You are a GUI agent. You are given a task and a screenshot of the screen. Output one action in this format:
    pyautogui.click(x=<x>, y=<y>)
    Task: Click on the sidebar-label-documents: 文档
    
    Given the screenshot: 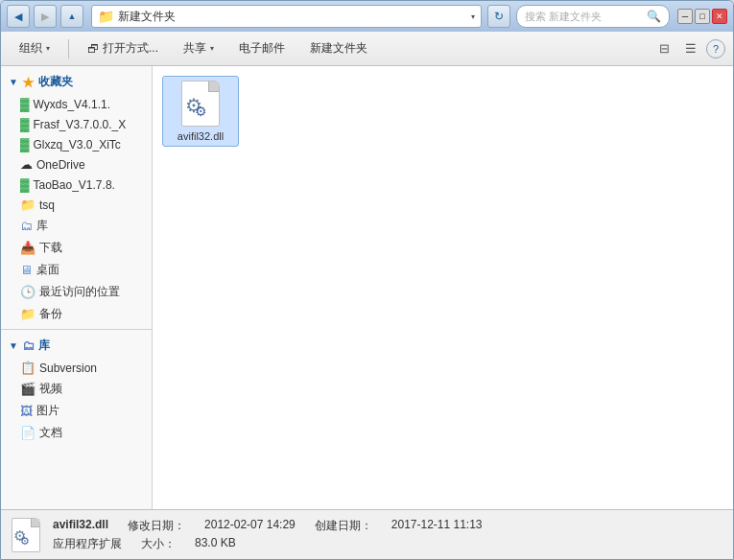 What is the action you would take?
    pyautogui.click(x=51, y=433)
    